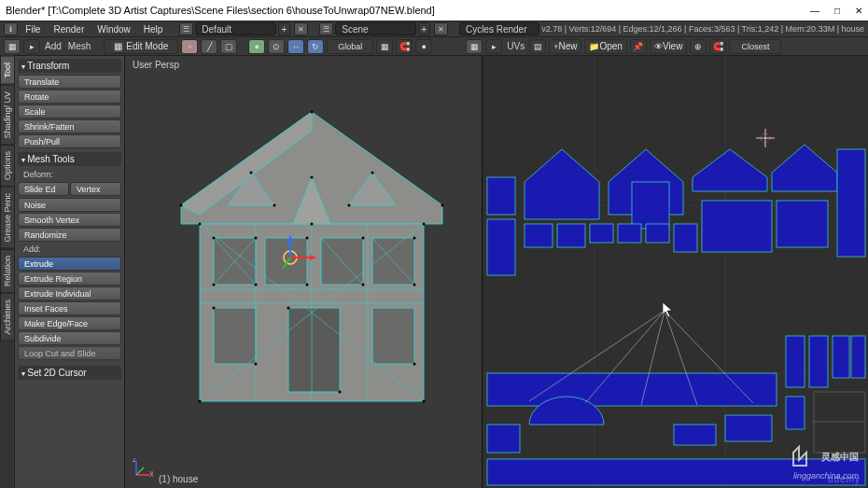  Describe the element at coordinates (424, 47) in the screenshot. I see `proportional-icon: ●` at that location.